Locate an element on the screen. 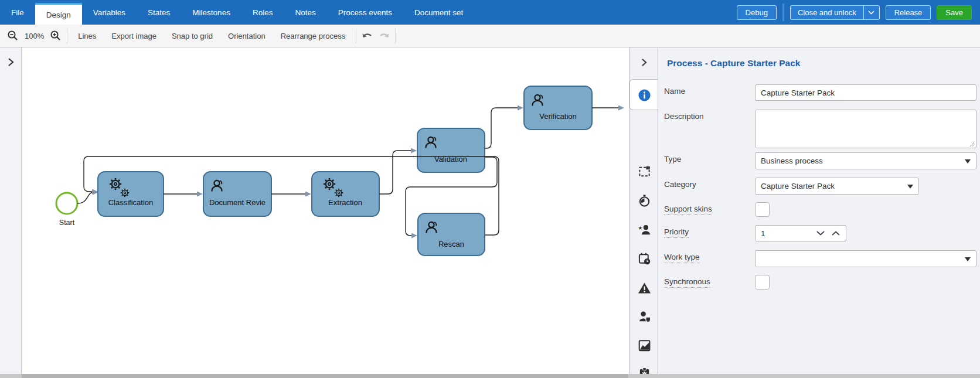 This screenshot has width=980, height=378. work-type-label: Work type is located at coordinates (682, 257).